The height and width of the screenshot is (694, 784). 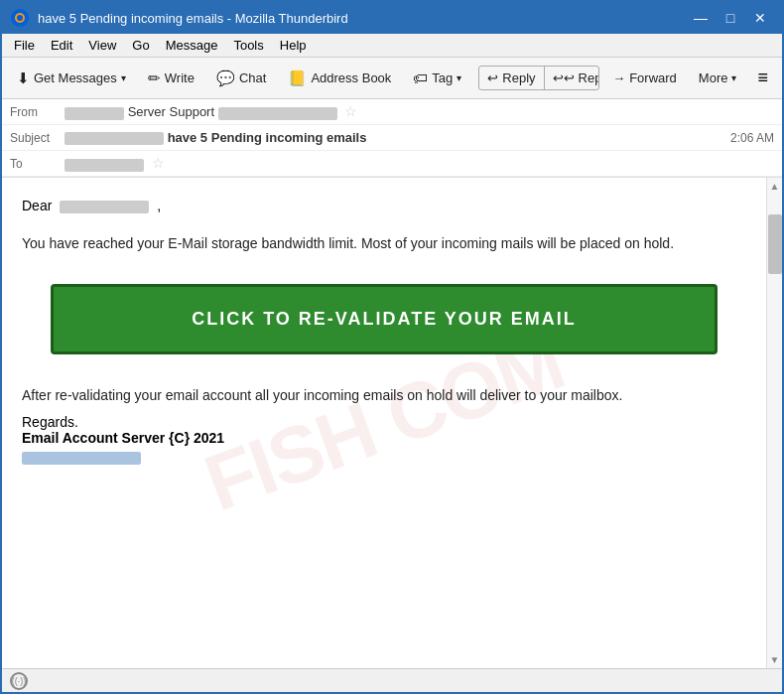 I want to click on from-star: ☆, so click(x=351, y=111).